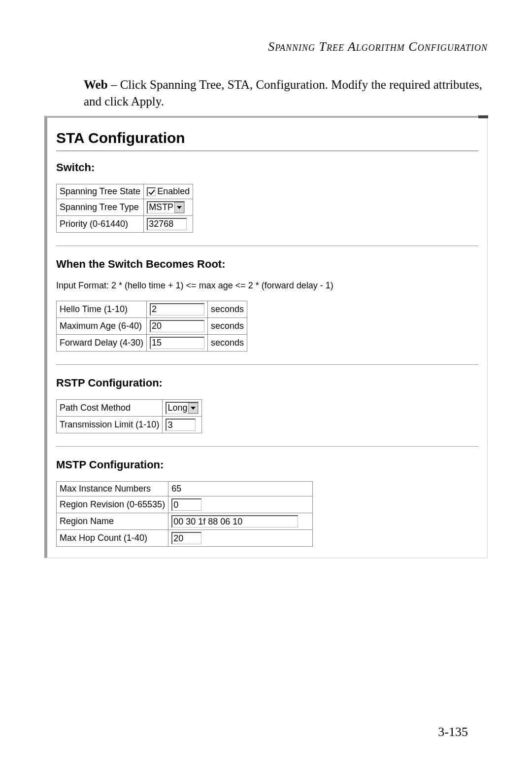  Describe the element at coordinates (240, 489) in the screenshot. I see `cell-max-instance: 65` at that location.